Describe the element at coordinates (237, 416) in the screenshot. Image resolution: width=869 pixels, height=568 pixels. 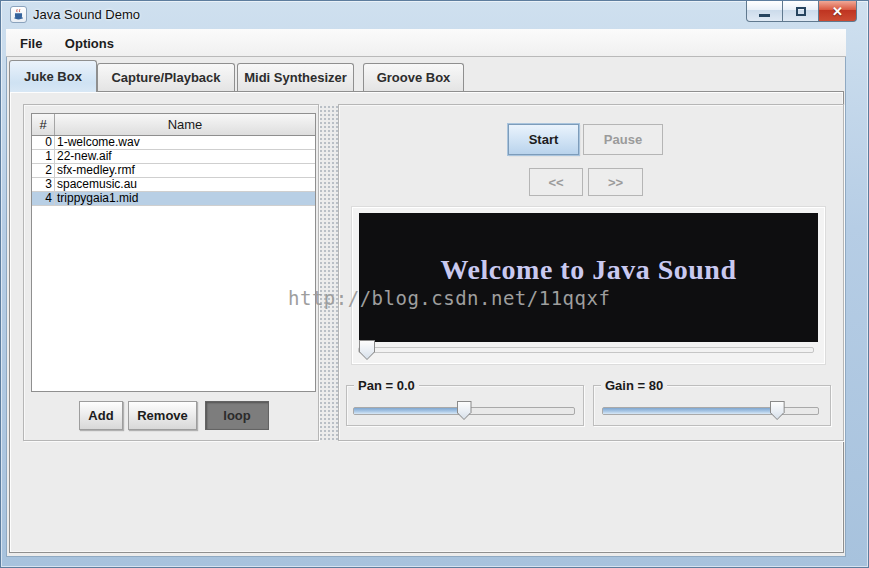
I see `loop-toggle-button: loop` at that location.